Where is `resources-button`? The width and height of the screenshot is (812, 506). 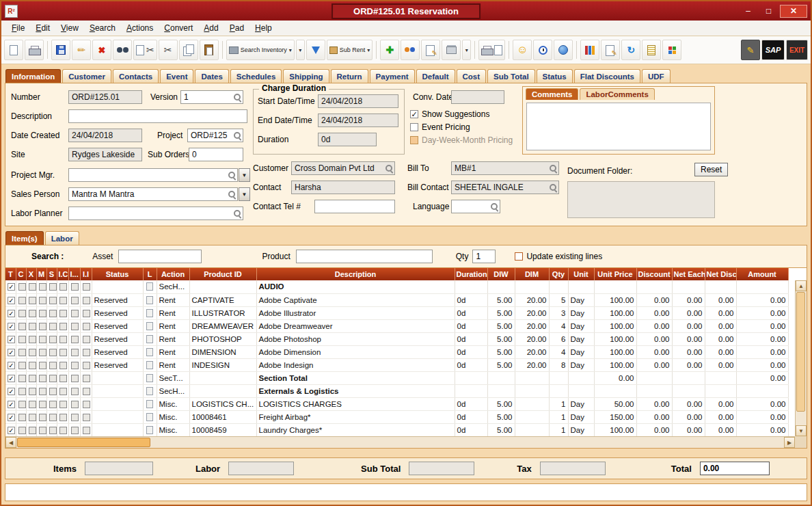 resources-button is located at coordinates (410, 50).